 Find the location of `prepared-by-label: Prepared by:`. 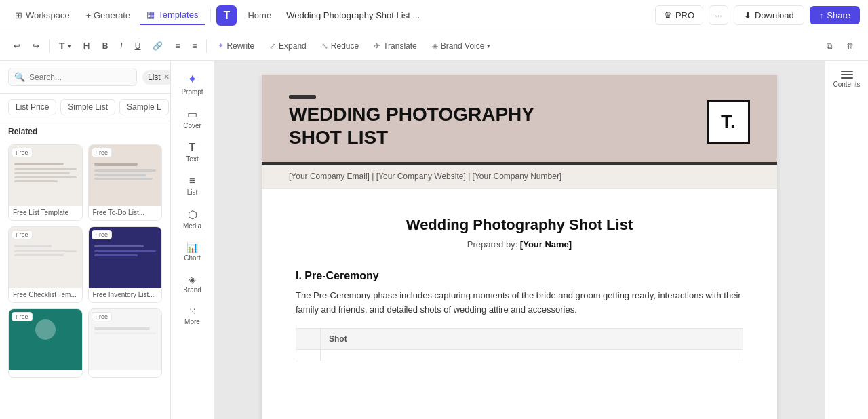

prepared-by-label: Prepared by: is located at coordinates (492, 244).